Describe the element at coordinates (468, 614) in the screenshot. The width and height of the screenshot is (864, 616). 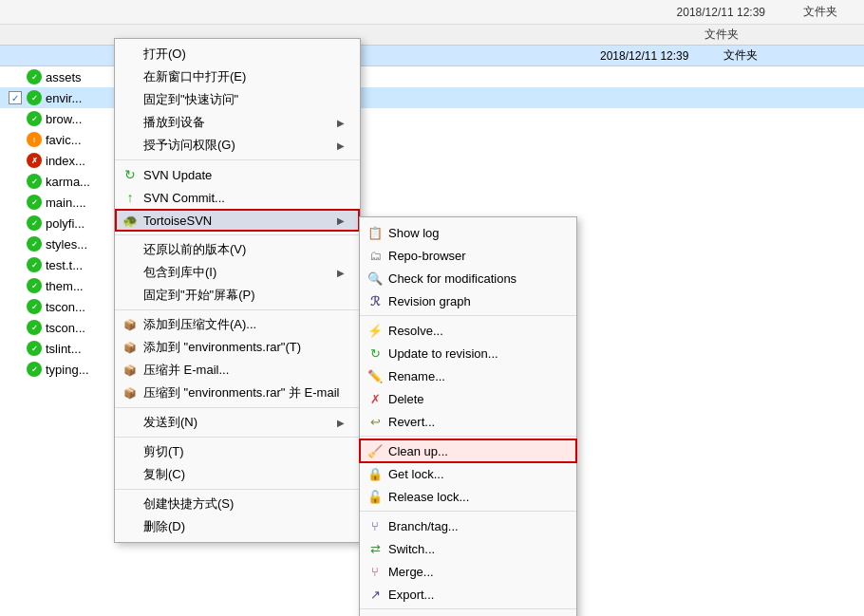
I see `sub-add: + Add...` at that location.